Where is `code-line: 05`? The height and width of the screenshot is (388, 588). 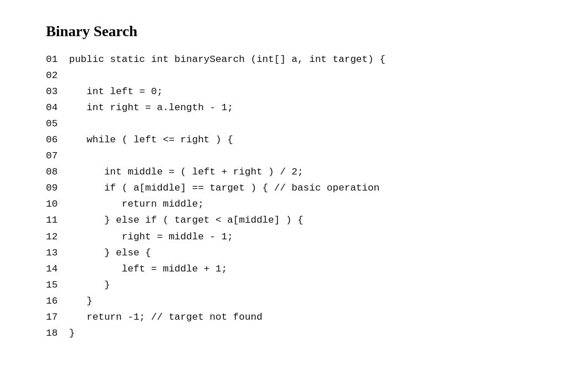
code-line: 05 is located at coordinates (294, 124).